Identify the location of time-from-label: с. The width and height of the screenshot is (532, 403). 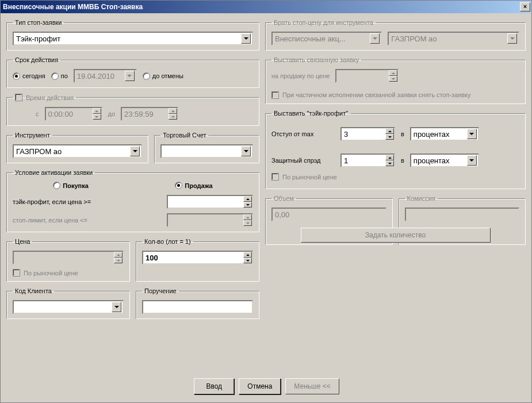
(37, 114).